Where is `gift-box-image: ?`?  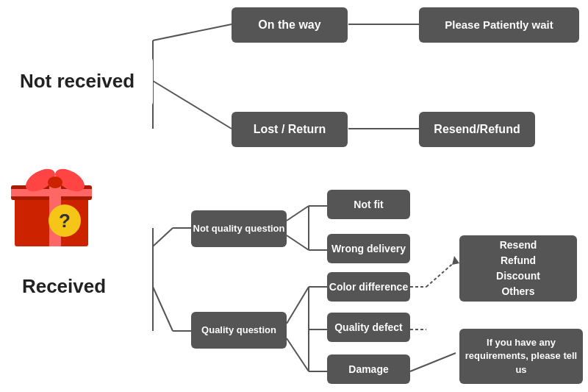 gift-box-image: ? is located at coordinates (55, 202).